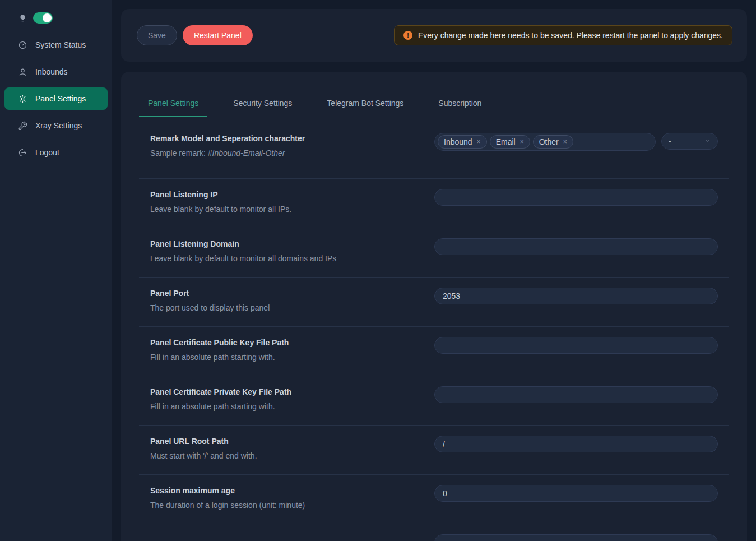  Describe the element at coordinates (22, 18) in the screenshot. I see `lightbulb-icon` at that location.